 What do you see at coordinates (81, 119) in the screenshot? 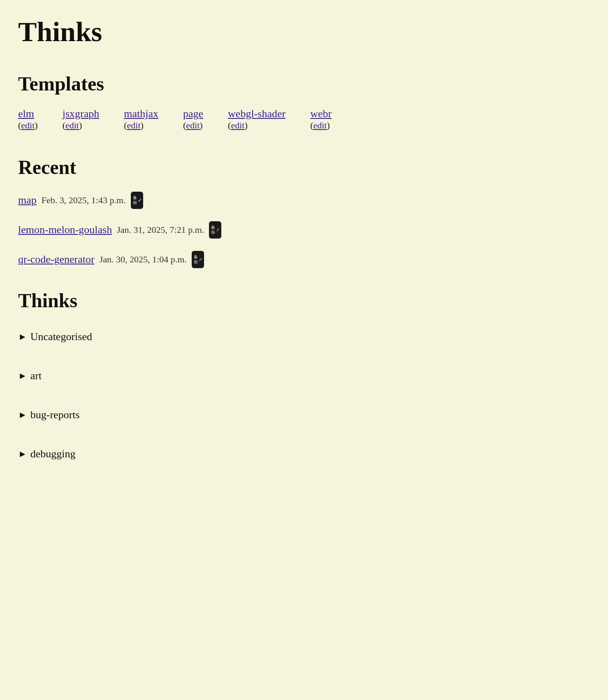
I see `template-item-jsxgraph: jsxgraph(edit)` at bounding box center [81, 119].